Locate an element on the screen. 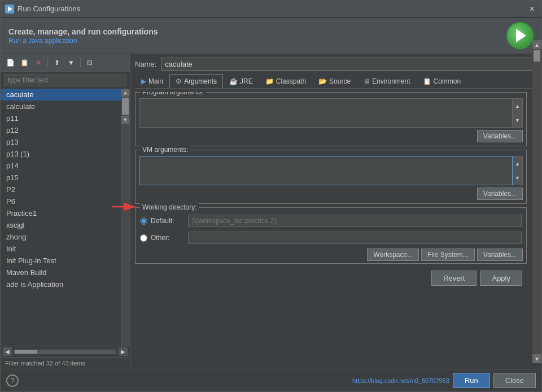 The height and width of the screenshot is (392, 542). list-scrollbar: ▲ ▼ is located at coordinates (125, 217).